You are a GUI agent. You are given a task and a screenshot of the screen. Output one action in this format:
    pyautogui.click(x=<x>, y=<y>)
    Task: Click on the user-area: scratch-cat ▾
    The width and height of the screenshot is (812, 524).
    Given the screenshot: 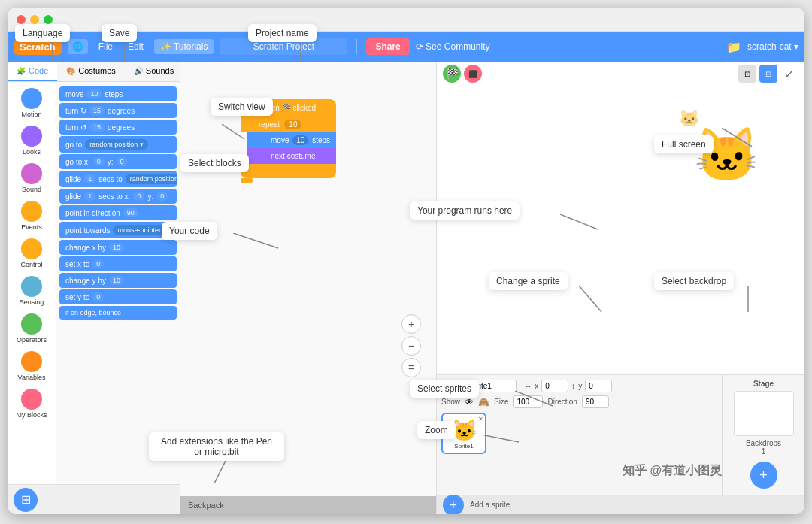 What is the action you would take?
    pyautogui.click(x=773, y=47)
    